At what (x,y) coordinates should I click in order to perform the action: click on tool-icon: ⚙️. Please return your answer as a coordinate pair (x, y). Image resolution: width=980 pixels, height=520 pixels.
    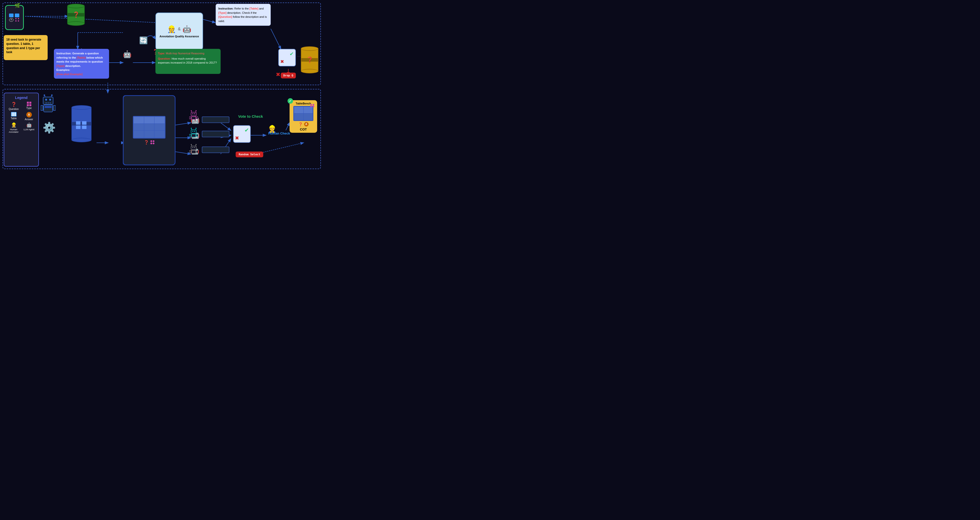
    Looking at the image, I should click on (49, 128).